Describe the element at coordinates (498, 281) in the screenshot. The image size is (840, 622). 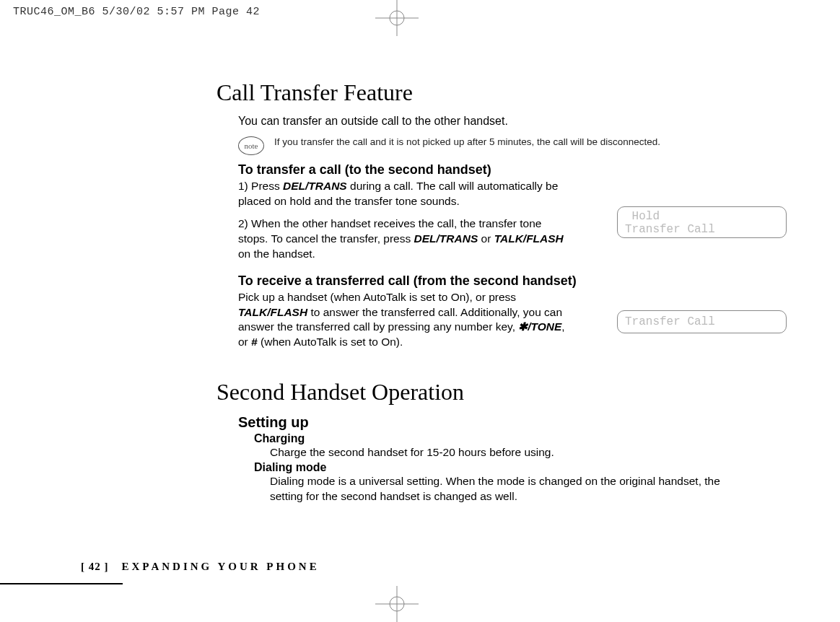
I see `heading-to-receive: To receive a transferred call (from the …` at that location.